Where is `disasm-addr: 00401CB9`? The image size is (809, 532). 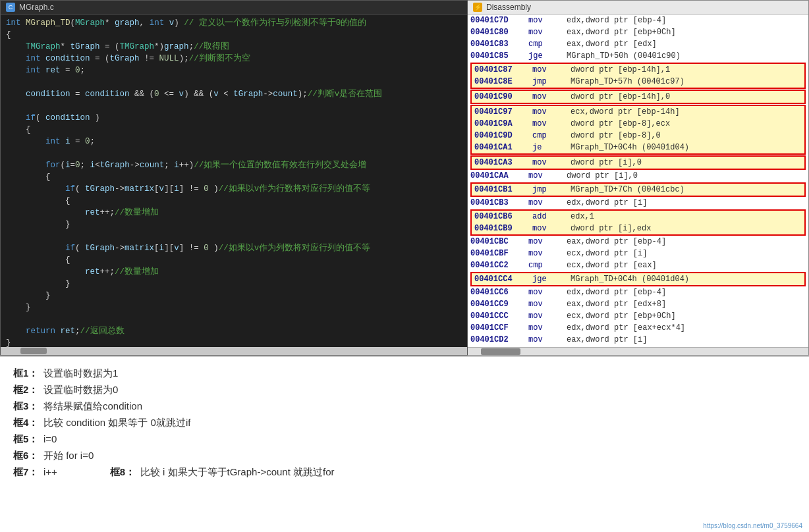 disasm-addr: 00401CB9 is located at coordinates (501, 228).